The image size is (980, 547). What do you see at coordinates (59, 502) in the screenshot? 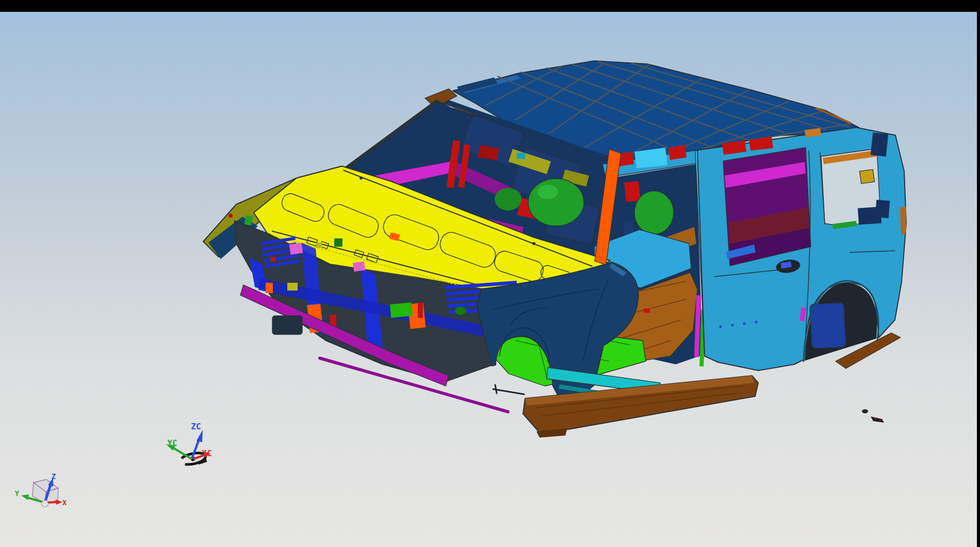
I see `x-axis-arrowhead` at bounding box center [59, 502].